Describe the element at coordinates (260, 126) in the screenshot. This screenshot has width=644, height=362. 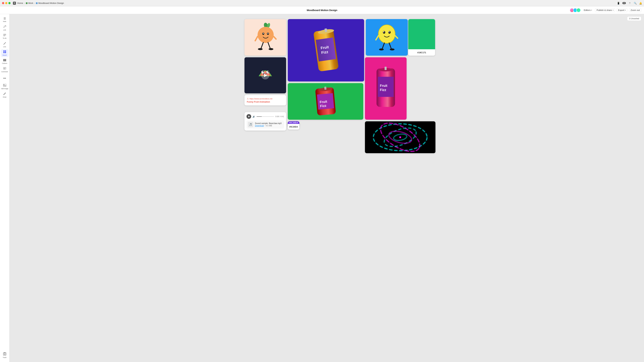
I see `audio-download-link: Download` at that location.